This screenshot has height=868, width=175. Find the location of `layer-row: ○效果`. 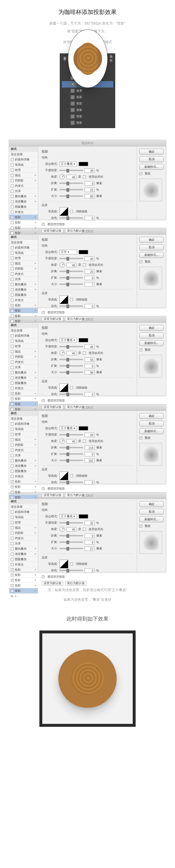

layer-row: ○效果 is located at coordinates (88, 91).